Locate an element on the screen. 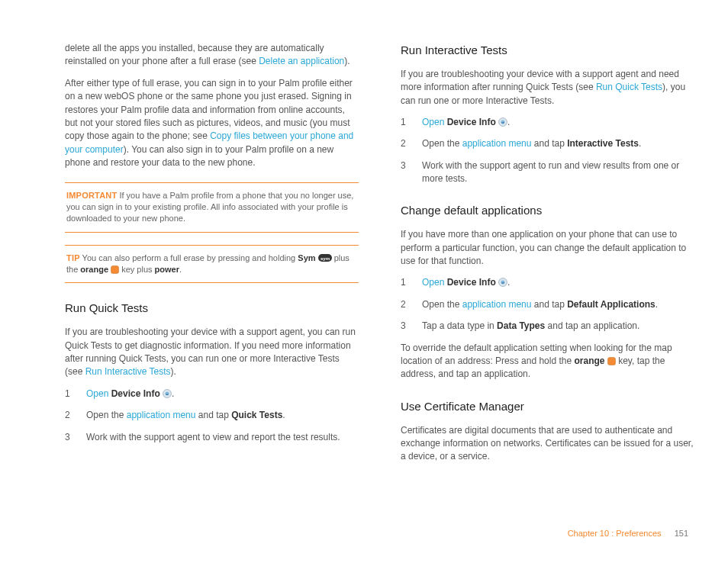 Image resolution: width=728 pixels, height=563 pixels. paragraph-certificates: Certificates are digital documents that … is located at coordinates (548, 444).